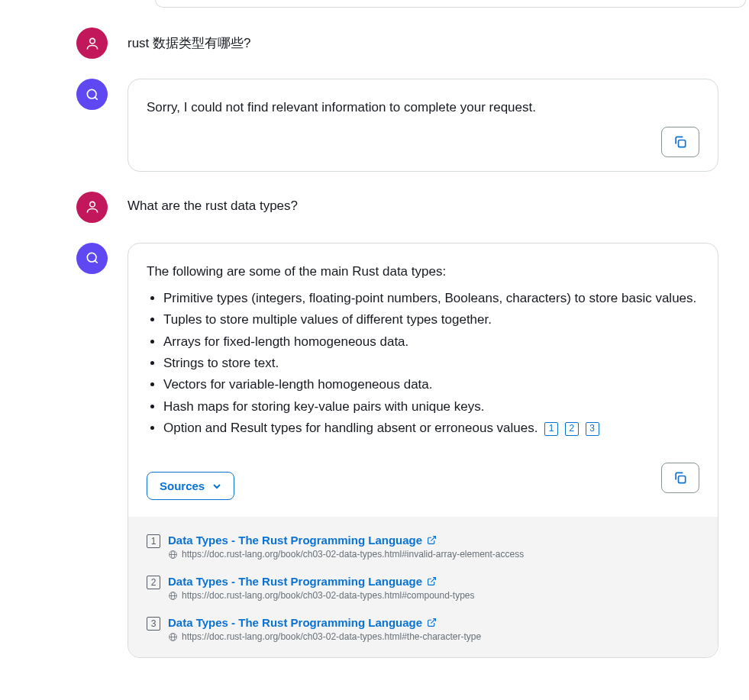  Describe the element at coordinates (423, 588) in the screenshot. I see `source-item: 2 Data Types - The Rust Programming Lang…` at that location.